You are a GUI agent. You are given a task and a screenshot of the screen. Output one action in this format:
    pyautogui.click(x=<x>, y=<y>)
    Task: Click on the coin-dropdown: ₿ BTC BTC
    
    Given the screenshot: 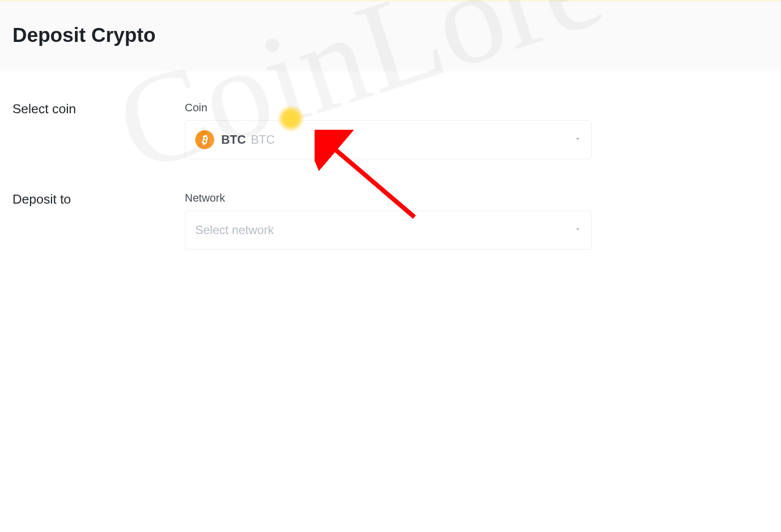 What is the action you would take?
    pyautogui.click(x=389, y=140)
    